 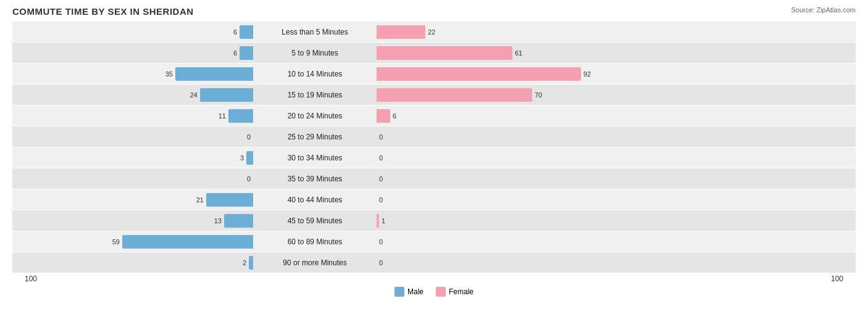 I want to click on male-side: 59, so click(x=133, y=242).